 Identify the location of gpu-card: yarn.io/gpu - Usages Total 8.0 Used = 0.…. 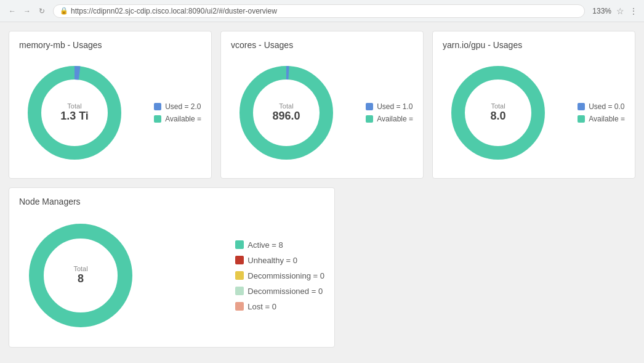
(534, 105).